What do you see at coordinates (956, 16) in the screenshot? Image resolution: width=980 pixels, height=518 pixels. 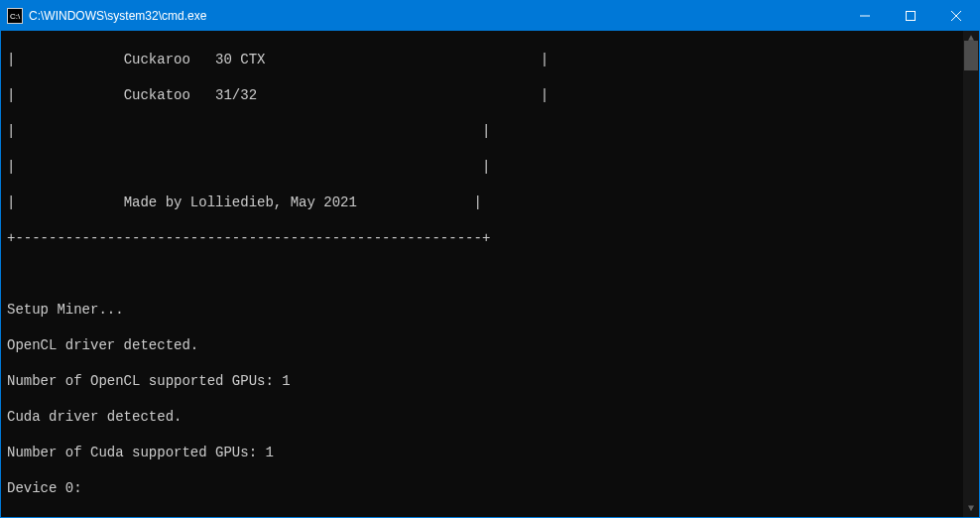 I see `close-button` at bounding box center [956, 16].